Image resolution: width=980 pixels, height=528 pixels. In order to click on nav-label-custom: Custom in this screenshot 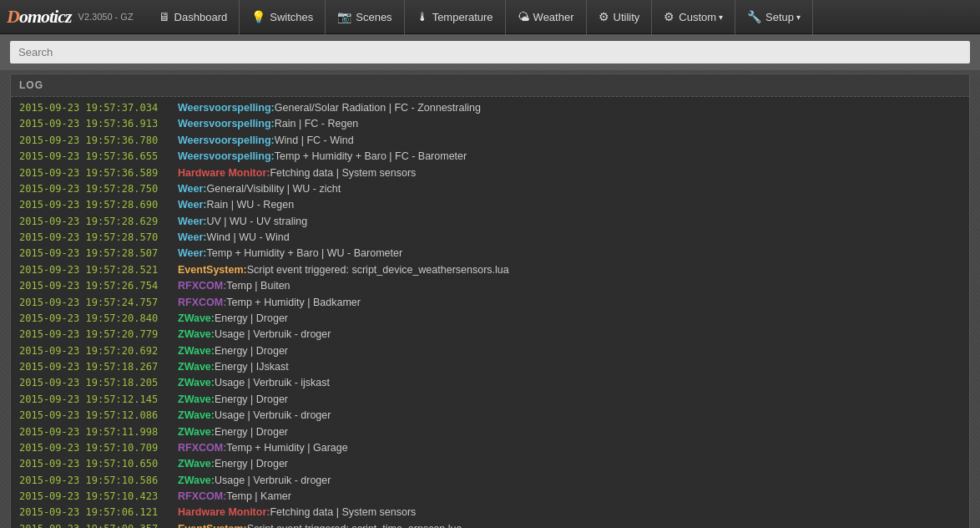, I will do `click(698, 17)`.